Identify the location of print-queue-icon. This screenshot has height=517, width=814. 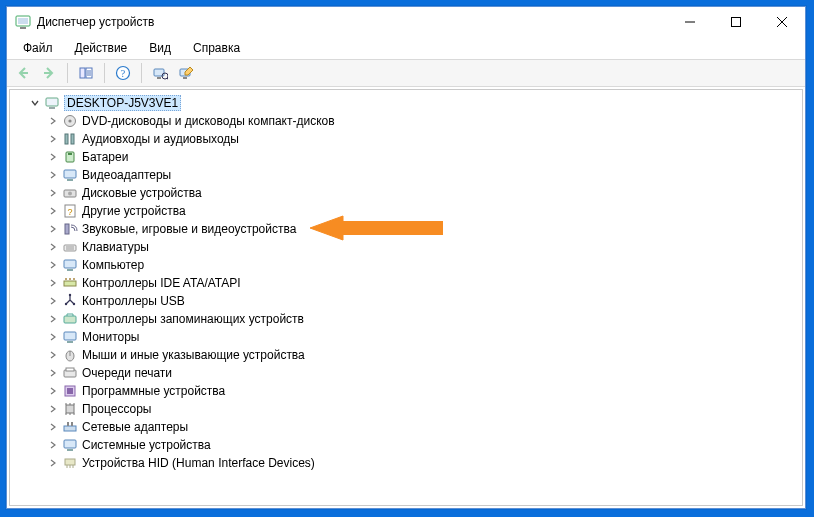
(70, 373).